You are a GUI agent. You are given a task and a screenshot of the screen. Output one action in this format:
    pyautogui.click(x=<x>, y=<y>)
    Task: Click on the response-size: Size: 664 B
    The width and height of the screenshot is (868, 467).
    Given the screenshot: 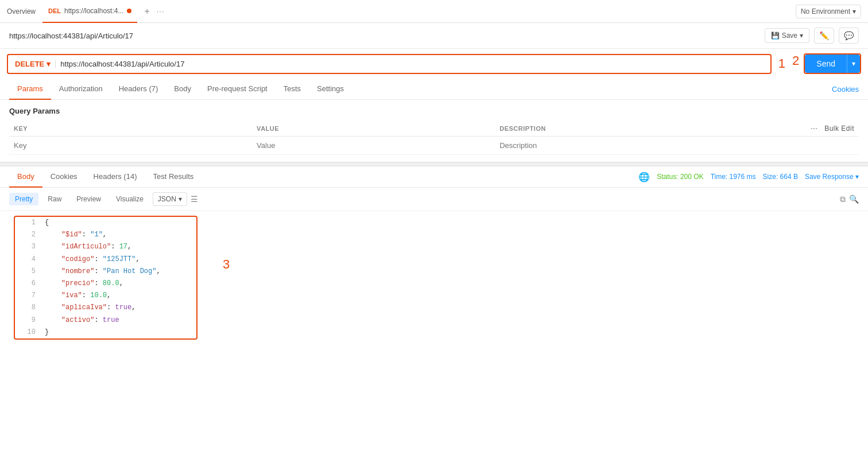 What is the action you would take?
    pyautogui.click(x=781, y=177)
    